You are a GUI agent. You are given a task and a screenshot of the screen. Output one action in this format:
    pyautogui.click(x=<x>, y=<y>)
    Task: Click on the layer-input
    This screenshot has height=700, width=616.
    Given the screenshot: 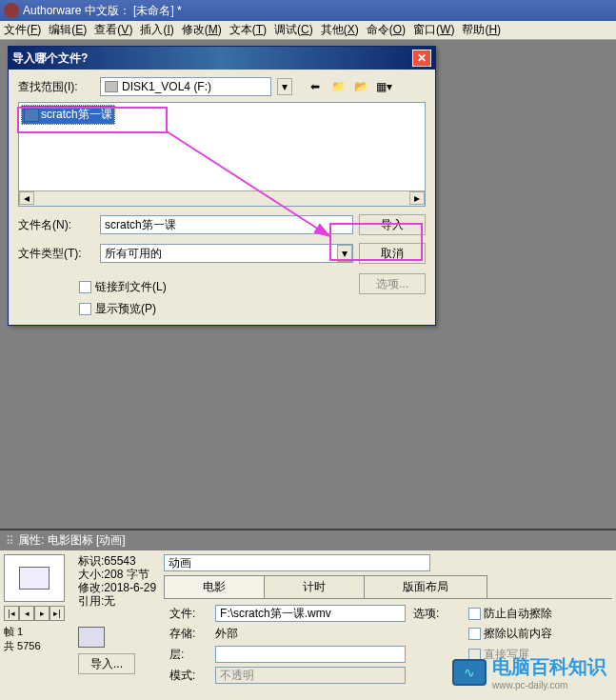 What is the action you would take?
    pyautogui.click(x=310, y=654)
    